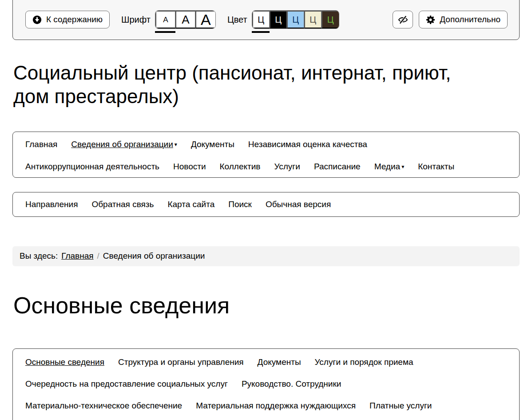 Image resolution: width=532 pixels, height=420 pixels. I want to click on to-content-button: К содержанию, so click(67, 20).